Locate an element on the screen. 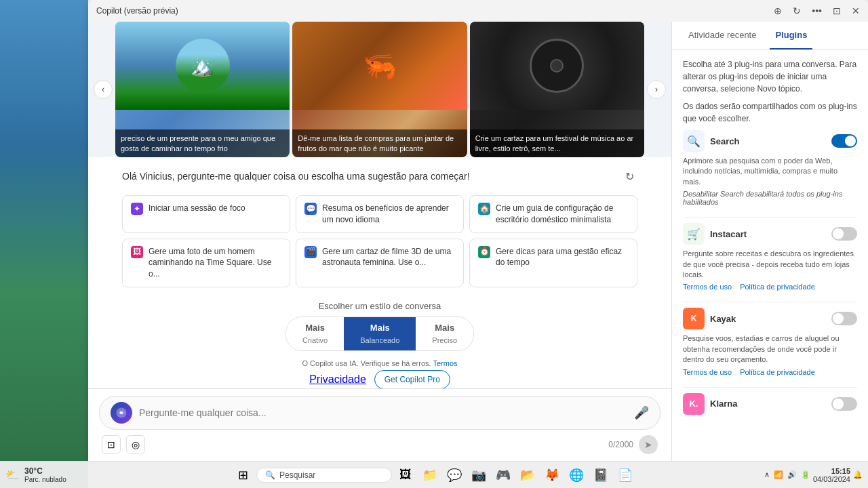 The width and height of the screenshot is (868, 488). taskbar-edge-icon: 🌐 is located at coordinates (576, 475).